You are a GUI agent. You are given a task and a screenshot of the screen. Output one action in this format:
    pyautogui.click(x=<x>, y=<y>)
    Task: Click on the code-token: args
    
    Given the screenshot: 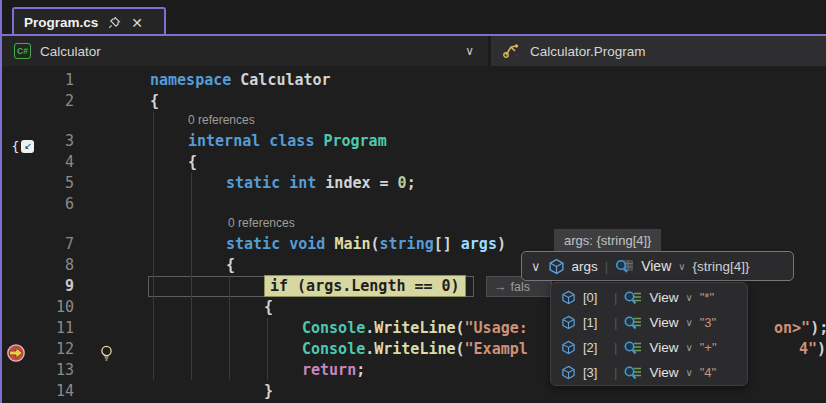 What is the action you would take?
    pyautogui.click(x=479, y=244)
    